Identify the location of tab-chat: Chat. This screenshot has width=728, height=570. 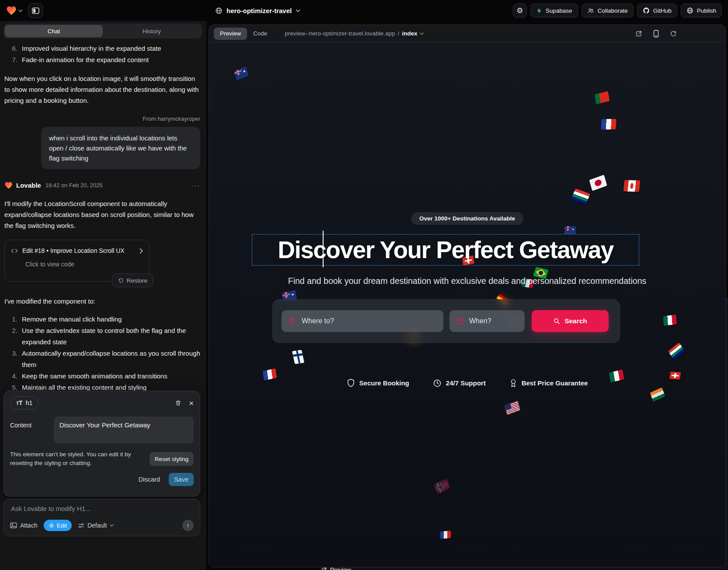
(54, 31).